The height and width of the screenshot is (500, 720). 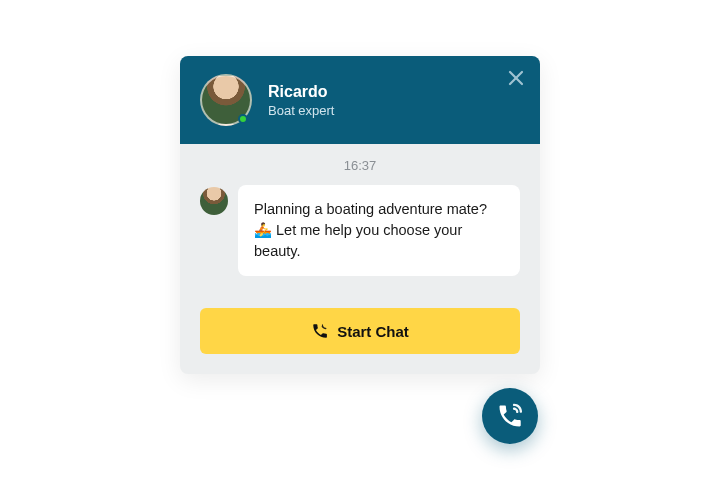 What do you see at coordinates (360, 100) in the screenshot?
I see `chat-header: Ricardo Boat expert` at bounding box center [360, 100].